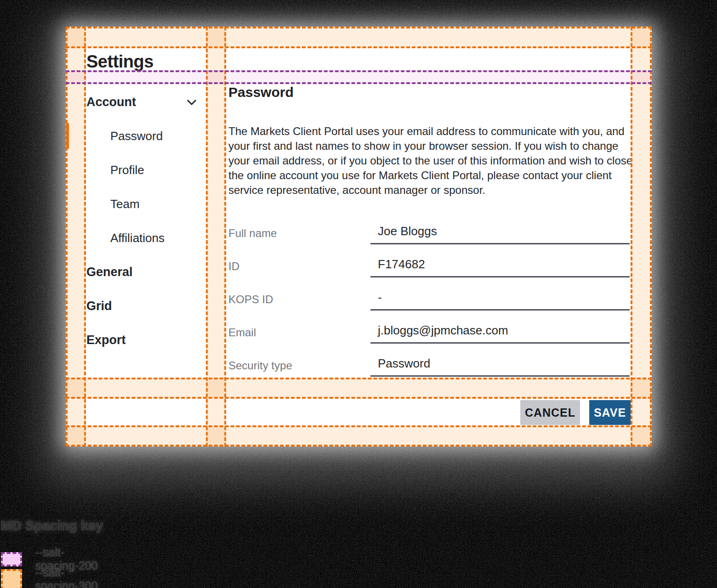 The image size is (717, 588). What do you see at coordinates (137, 238) in the screenshot?
I see `sidebar-item-label: Affiliations` at bounding box center [137, 238].